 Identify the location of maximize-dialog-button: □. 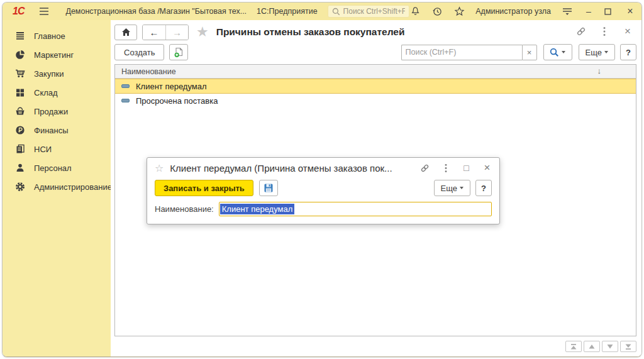
(467, 168).